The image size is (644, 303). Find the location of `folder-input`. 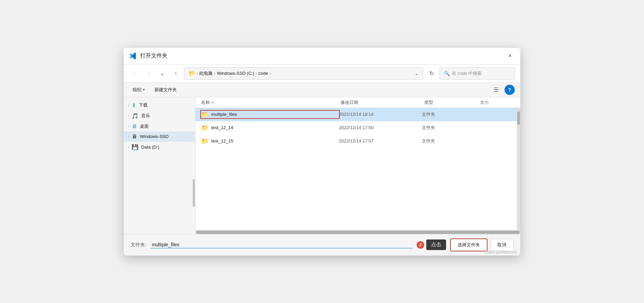

folder-input is located at coordinates (282, 245).